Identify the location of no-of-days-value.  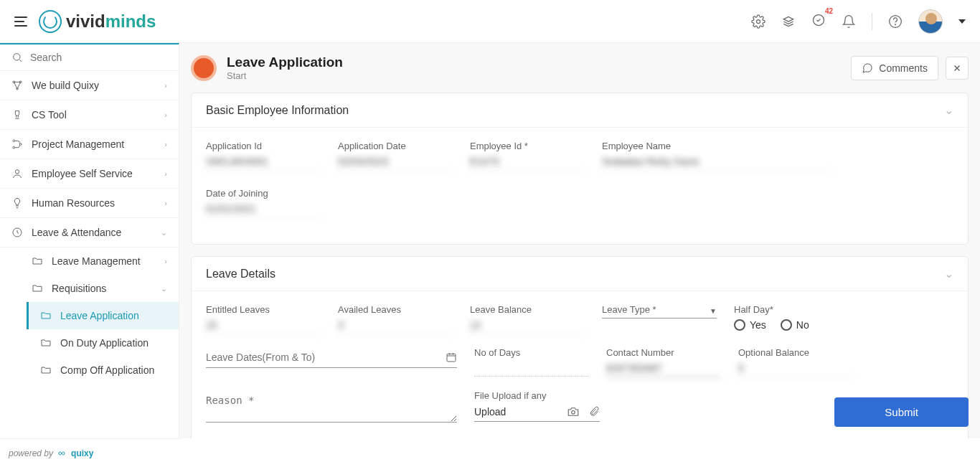
(532, 369).